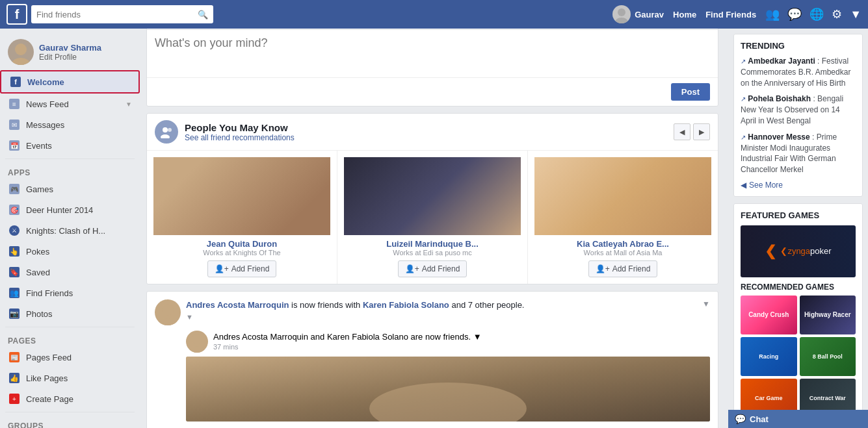 This screenshot has height=428, width=868. What do you see at coordinates (798, 357) in the screenshot?
I see `rec-games-grid: Candy Crush Highway Racer Racing 8 Ball …` at bounding box center [798, 357].